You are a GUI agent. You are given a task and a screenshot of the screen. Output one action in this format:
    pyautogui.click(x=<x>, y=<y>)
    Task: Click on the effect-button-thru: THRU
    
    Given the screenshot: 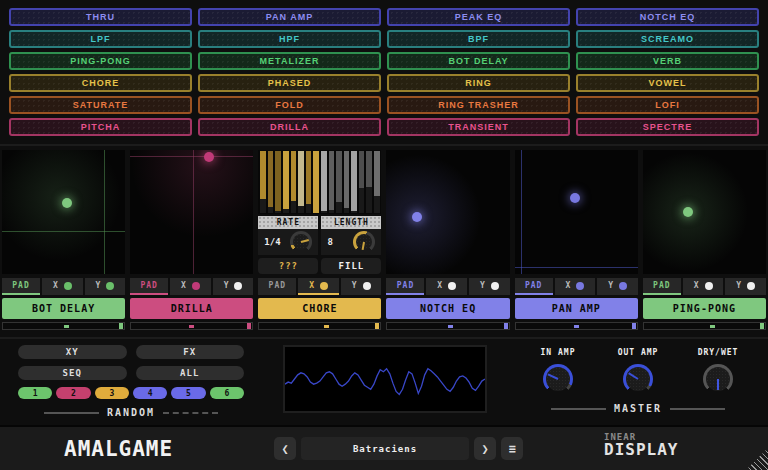 What is the action you would take?
    pyautogui.click(x=100, y=17)
    